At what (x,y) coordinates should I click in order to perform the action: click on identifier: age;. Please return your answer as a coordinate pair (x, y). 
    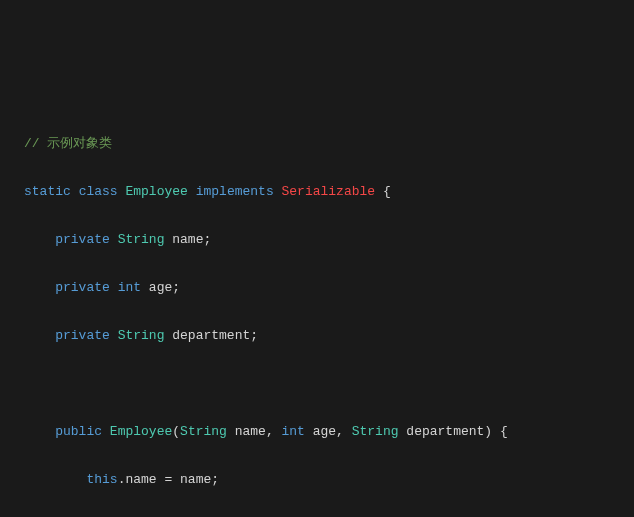
    Looking at the image, I should click on (160, 288).